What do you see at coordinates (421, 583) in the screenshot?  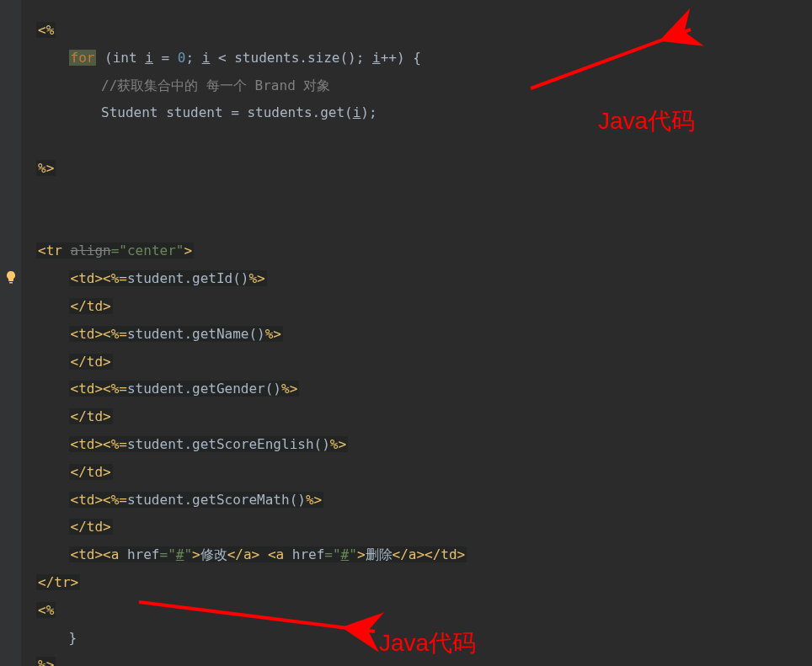 I see `code-line: </tr>` at bounding box center [421, 583].